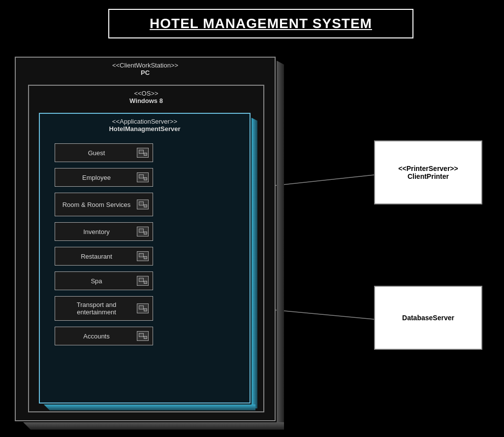  I want to click on app-server-label: <<ApplicationServer>> HotelManagmentServ…, so click(145, 125).